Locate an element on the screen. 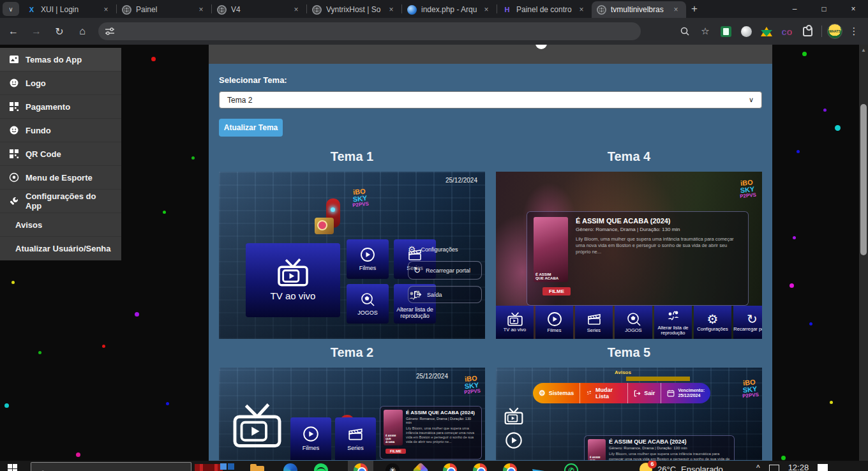 The image size is (868, 471). nav-label: Series is located at coordinates (594, 331).